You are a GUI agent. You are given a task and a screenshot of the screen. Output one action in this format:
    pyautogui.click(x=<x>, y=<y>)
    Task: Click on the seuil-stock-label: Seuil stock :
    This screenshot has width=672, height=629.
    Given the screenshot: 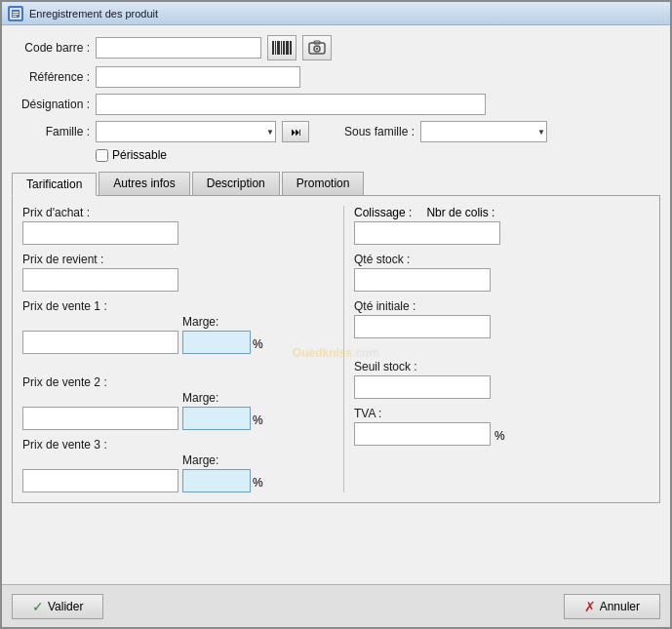 What is the action you would take?
    pyautogui.click(x=501, y=367)
    